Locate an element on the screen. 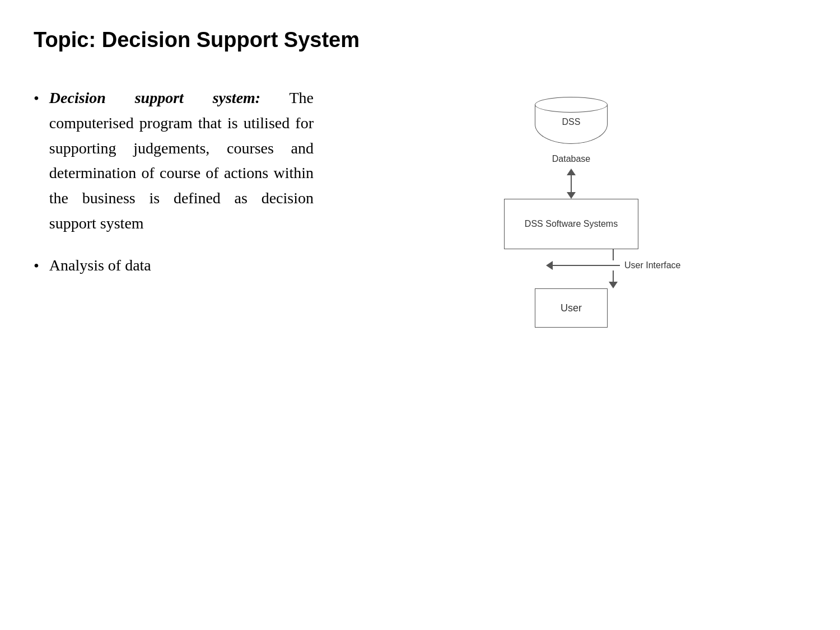  arrow-vertical-ui: User Interface is located at coordinates (613, 269).